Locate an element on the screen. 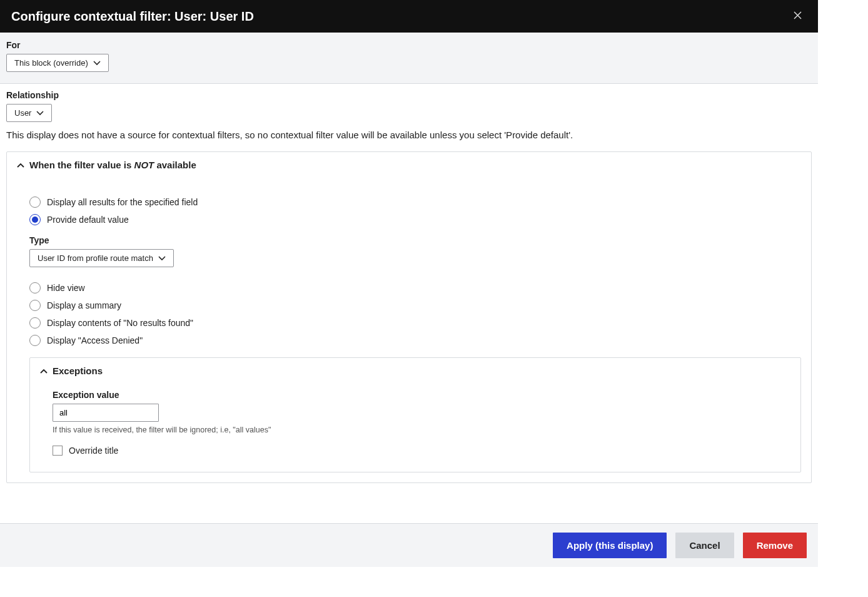 This screenshot has height=597, width=868. legend-not: NOT is located at coordinates (144, 165).